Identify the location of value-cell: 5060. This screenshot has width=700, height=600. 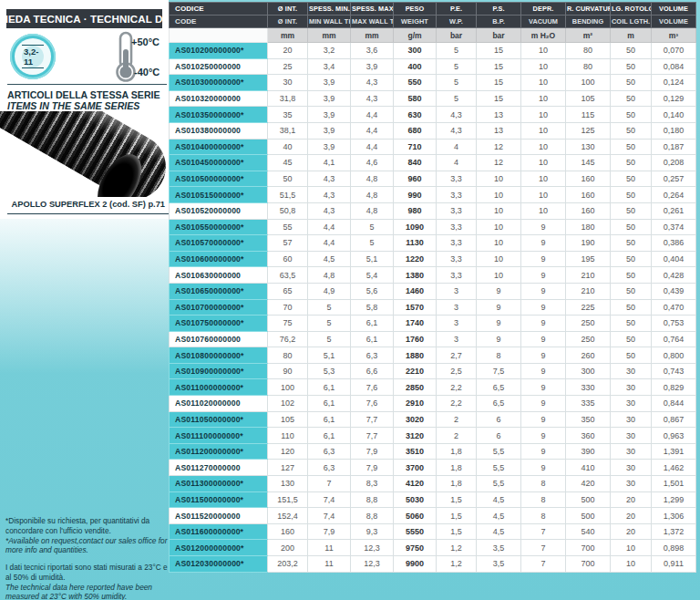
(416, 516).